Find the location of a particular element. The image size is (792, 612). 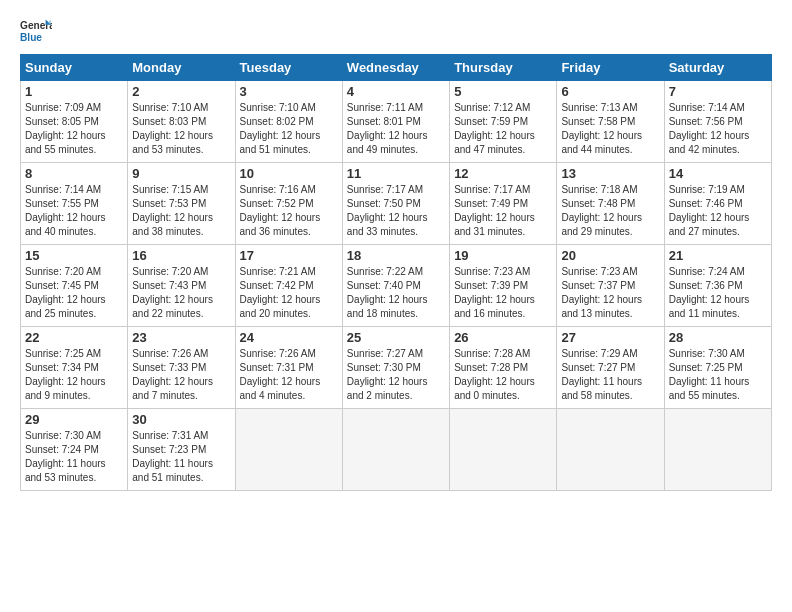

day-number: 21 is located at coordinates (718, 256).